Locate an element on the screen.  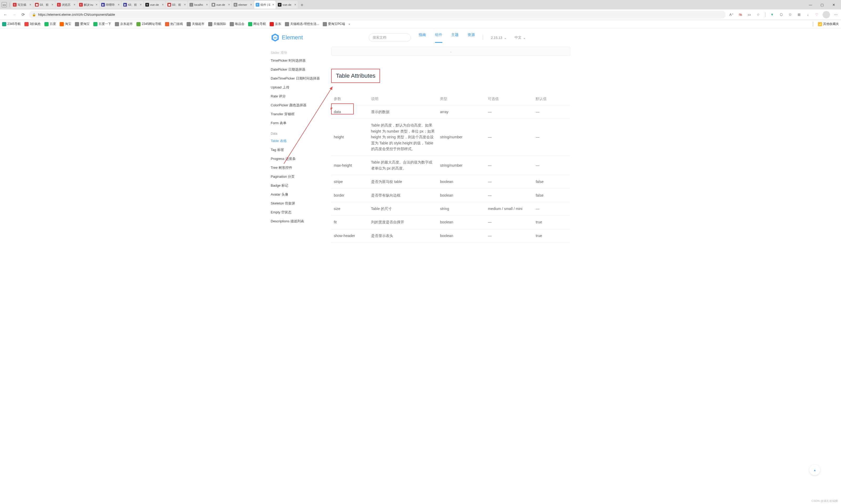
site-header: Element 搜索文档 指南组件主题资源 2.15.13 ⌄ 中文 ⌄ is located at coordinates (420, 37).